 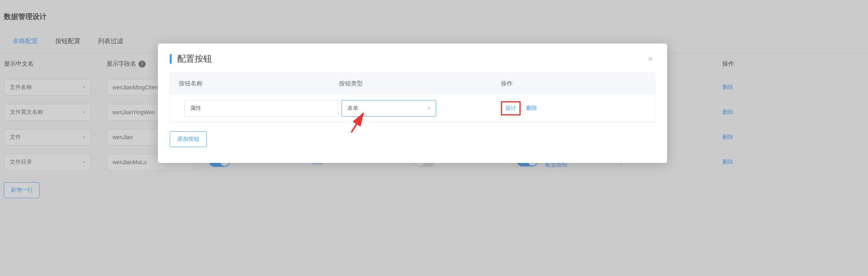 What do you see at coordinates (47, 162) in the screenshot?
I see `display-name-select: 文件目录 ▾` at bounding box center [47, 162].